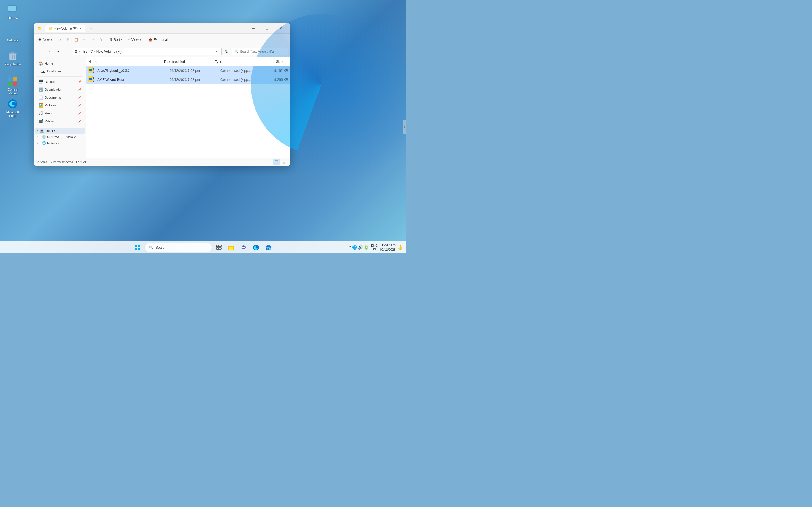 Image resolution: width=812 pixels, height=507 pixels. What do you see at coordinates (91, 29) in the screenshot?
I see `new-tab-btn: +` at bounding box center [91, 29].